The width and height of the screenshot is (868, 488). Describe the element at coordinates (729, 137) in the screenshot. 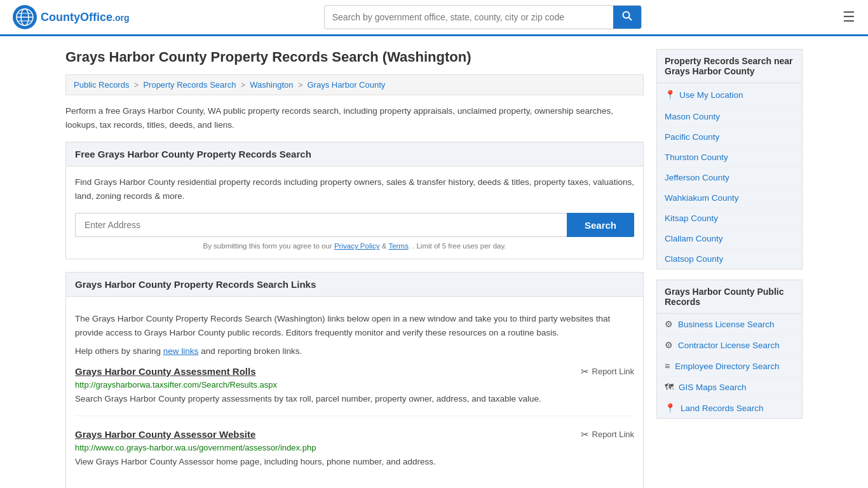

I see `sidebar-county-link-1: Pacific County` at that location.